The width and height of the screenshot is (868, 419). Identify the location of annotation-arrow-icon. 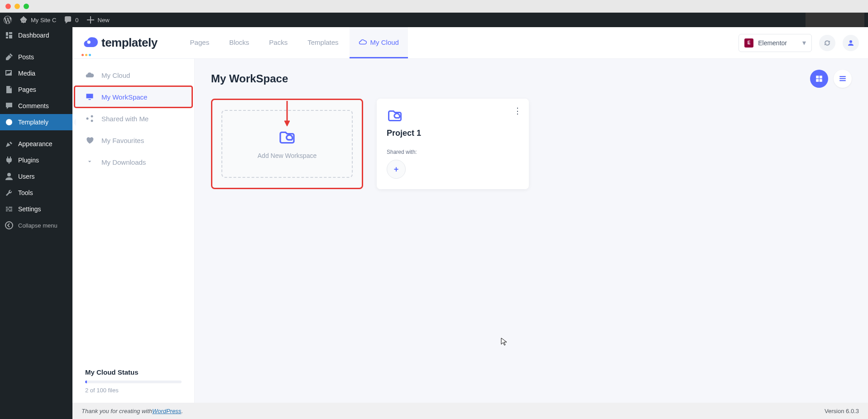
(287, 114).